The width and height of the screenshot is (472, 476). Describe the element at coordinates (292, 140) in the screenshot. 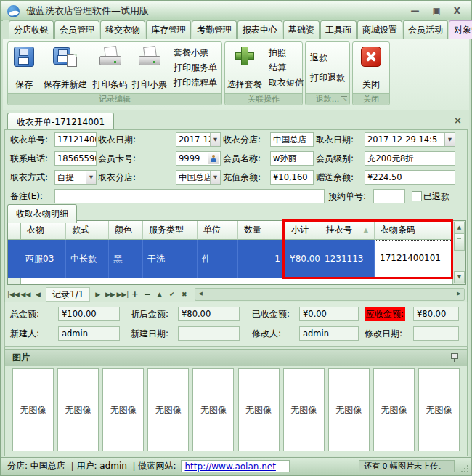

I see `receive-branch-field: 中国总店` at that location.